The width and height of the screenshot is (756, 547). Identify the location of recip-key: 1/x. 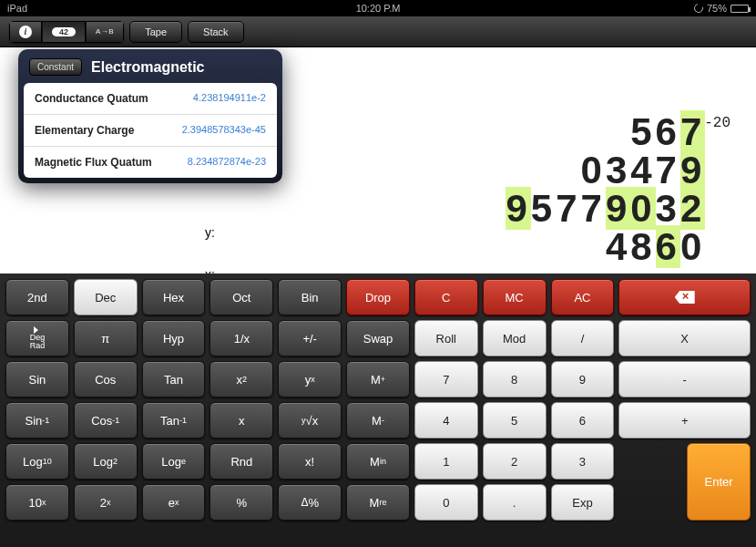
(241, 338).